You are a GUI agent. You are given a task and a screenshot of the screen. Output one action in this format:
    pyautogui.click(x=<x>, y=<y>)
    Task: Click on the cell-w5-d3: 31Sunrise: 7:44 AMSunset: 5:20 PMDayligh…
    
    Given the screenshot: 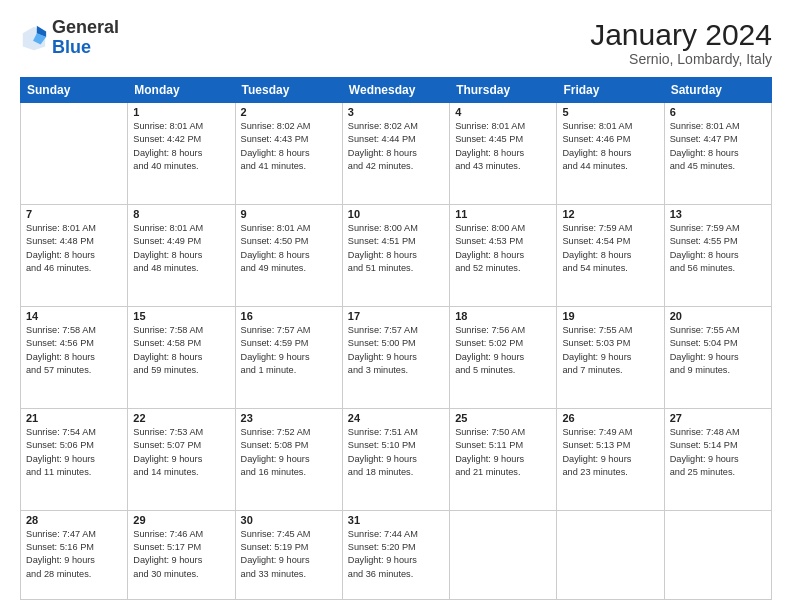 What is the action you would take?
    pyautogui.click(x=396, y=554)
    